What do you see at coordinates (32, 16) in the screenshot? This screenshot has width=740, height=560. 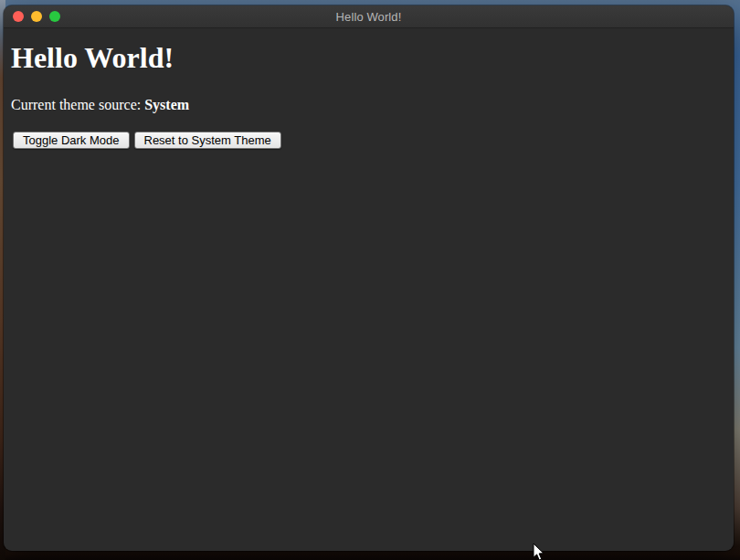 I see `traffic-lights` at bounding box center [32, 16].